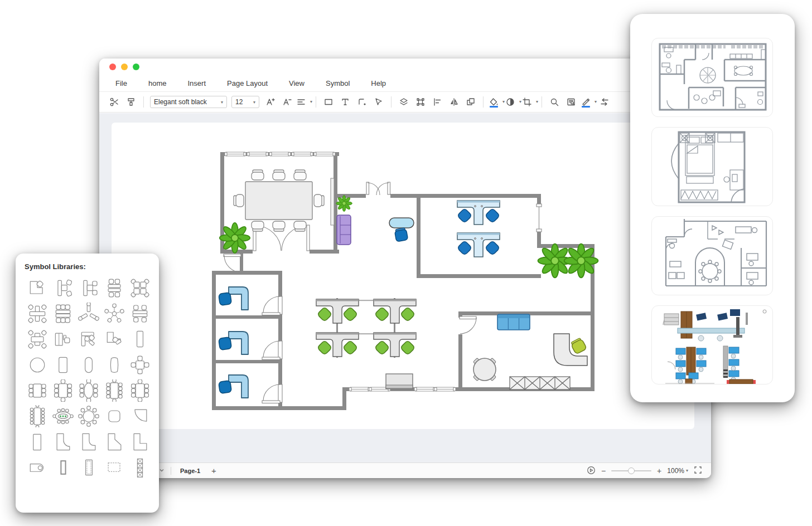 The width and height of the screenshot is (812, 526). I want to click on crop-icon: ▾, so click(529, 102).